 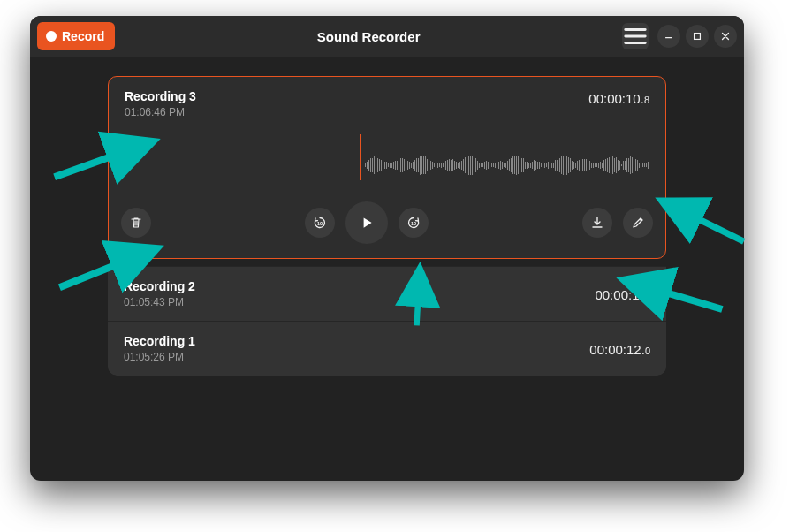 I want to click on close-icon, so click(x=725, y=36).